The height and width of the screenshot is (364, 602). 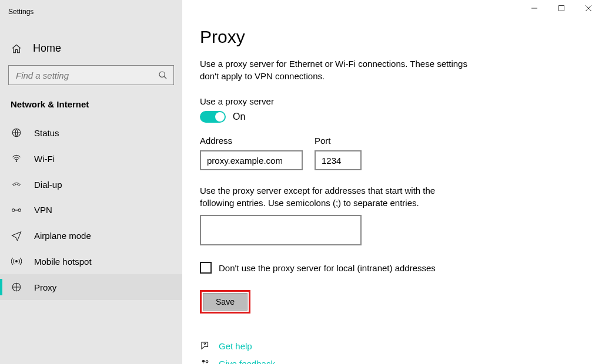 What do you see at coordinates (63, 262) in the screenshot?
I see `sidebar-item-label: Mobile hotspot` at bounding box center [63, 262].